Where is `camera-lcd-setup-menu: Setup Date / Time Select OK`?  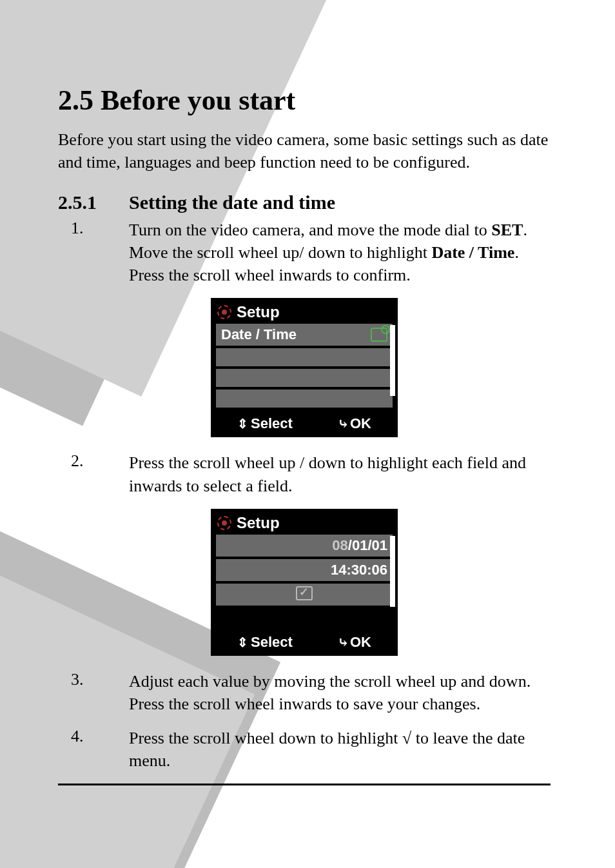
camera-lcd-setup-menu: Setup Date / Time Select OK is located at coordinates (304, 368).